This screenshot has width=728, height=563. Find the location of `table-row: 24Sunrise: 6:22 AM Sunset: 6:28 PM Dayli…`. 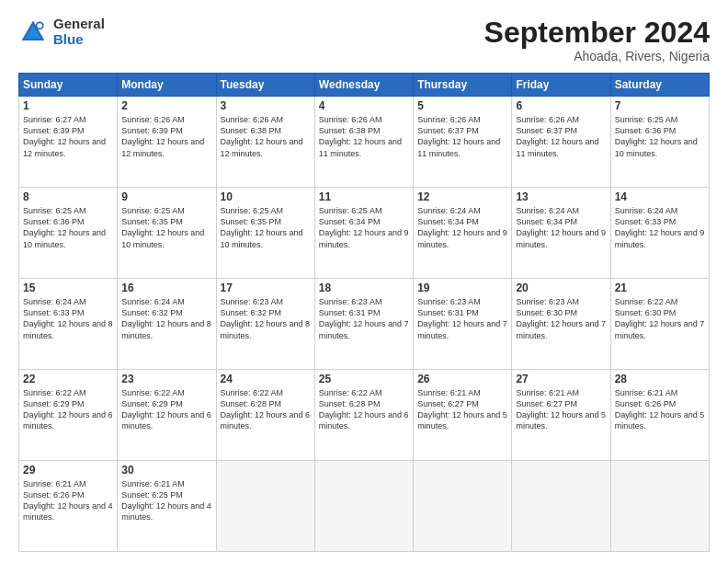

table-row: 24Sunrise: 6:22 AM Sunset: 6:28 PM Dayli… is located at coordinates (265, 416).